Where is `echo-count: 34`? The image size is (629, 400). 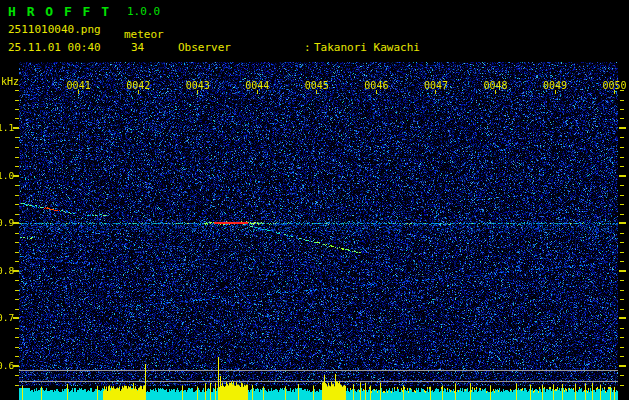 echo-count: 34 is located at coordinates (138, 48).